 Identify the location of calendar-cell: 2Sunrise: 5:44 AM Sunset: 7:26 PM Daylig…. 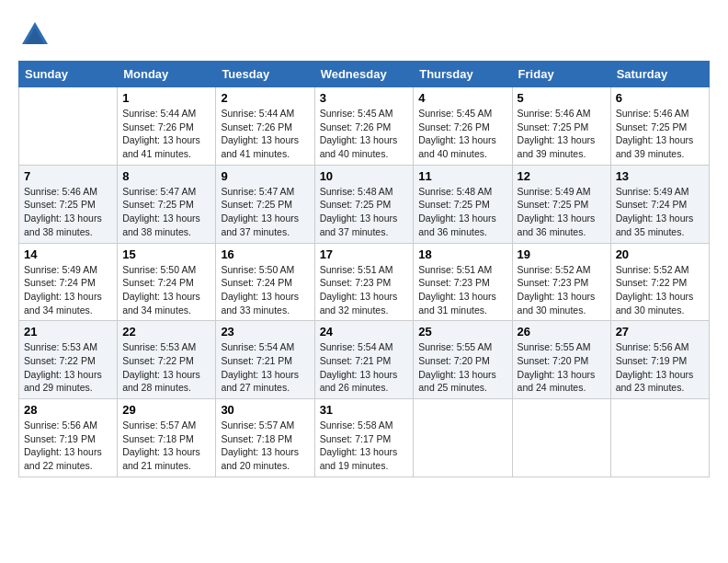
(265, 127).